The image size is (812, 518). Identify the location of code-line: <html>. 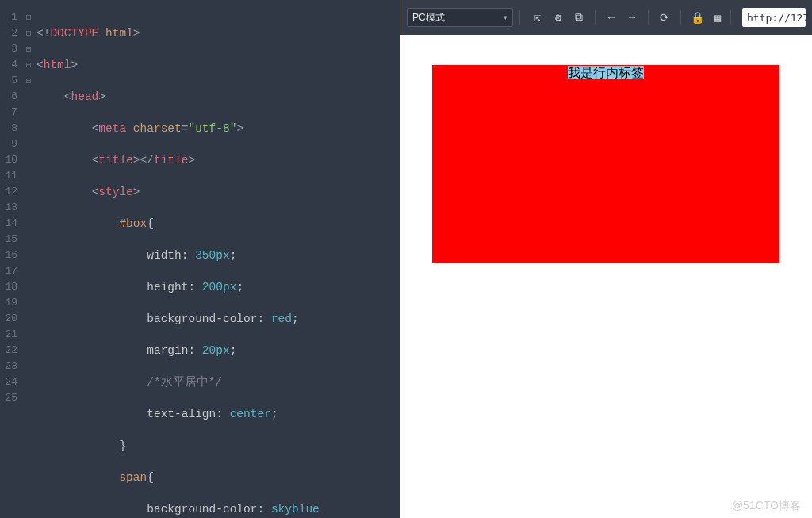
(178, 65).